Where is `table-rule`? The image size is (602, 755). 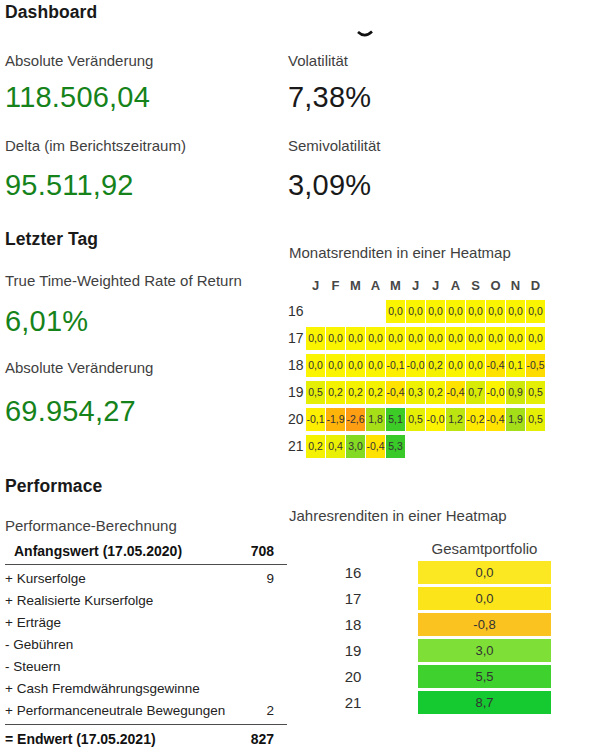 table-rule is located at coordinates (146, 564).